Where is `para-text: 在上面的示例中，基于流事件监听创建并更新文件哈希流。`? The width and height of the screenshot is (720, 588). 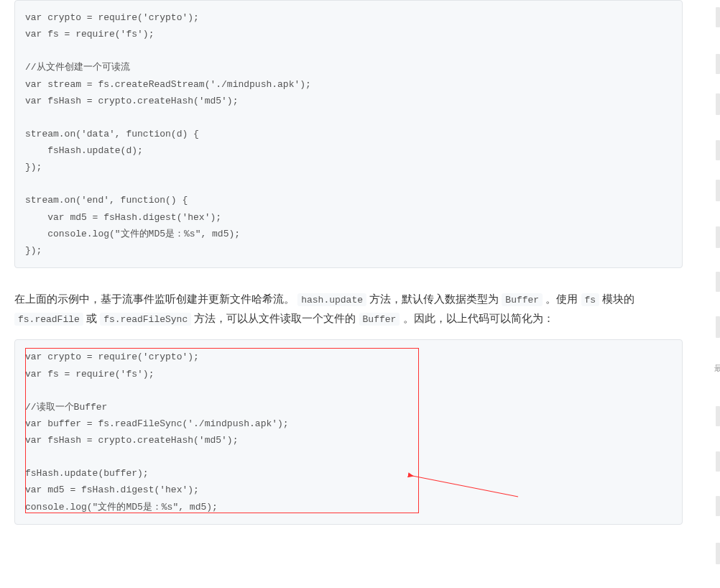
para-text: 在上面的示例中，基于流事件监听创建并更新文件哈希流。 is located at coordinates (154, 299).